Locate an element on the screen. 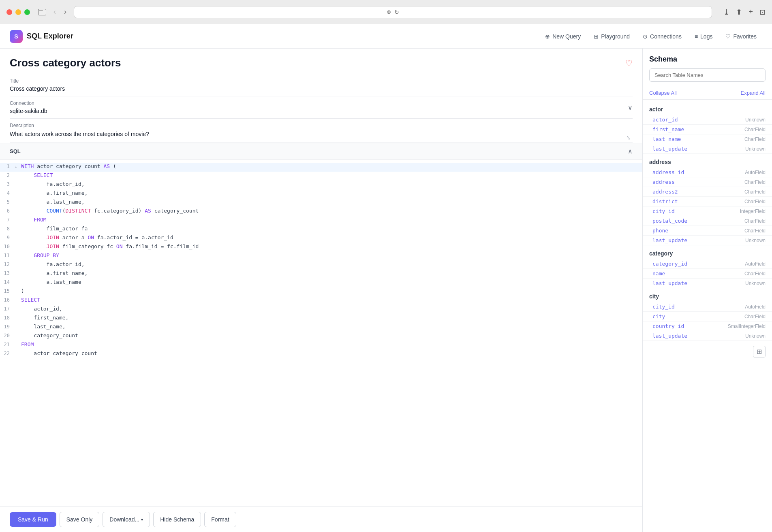 This screenshot has height=532, width=772. schema-content: actor actor_id Unknown first_name CharFi… is located at coordinates (708, 316).